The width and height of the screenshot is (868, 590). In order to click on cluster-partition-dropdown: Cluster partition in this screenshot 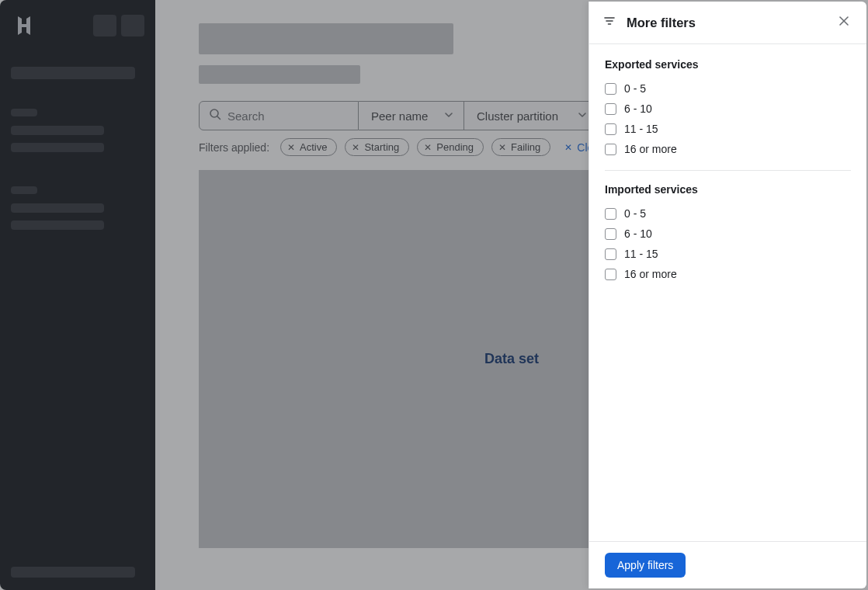, I will do `click(531, 116)`.